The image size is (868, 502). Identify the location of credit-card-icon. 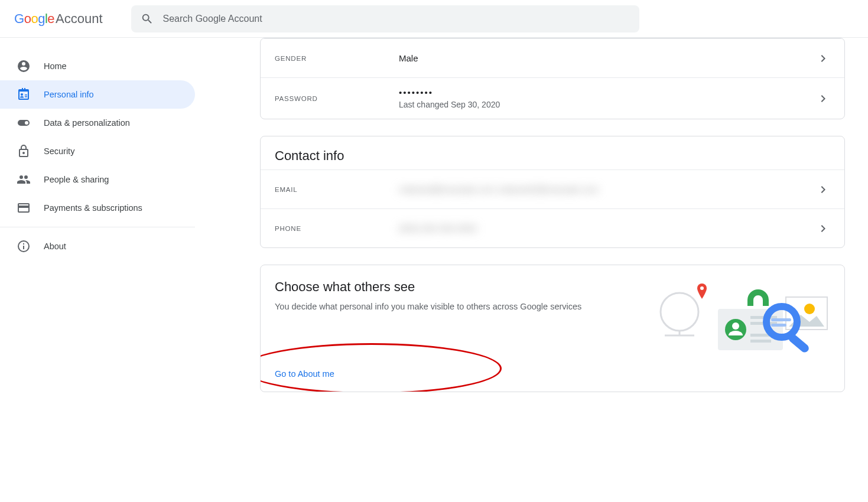
(24, 208).